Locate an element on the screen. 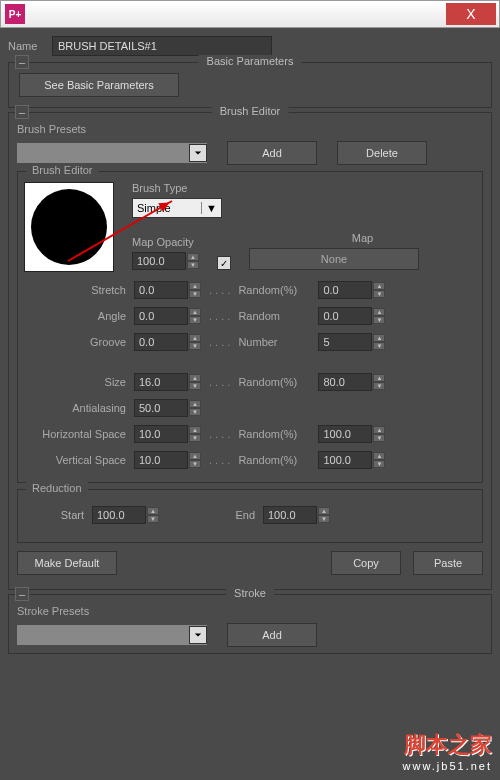  groove-label: Groove is located at coordinates (79, 342).